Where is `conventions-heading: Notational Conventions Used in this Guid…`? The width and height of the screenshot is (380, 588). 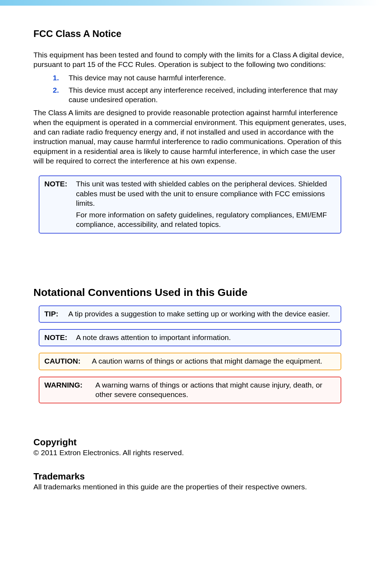 conventions-heading: Notational Conventions Used in this Guid… is located at coordinates (190, 292).